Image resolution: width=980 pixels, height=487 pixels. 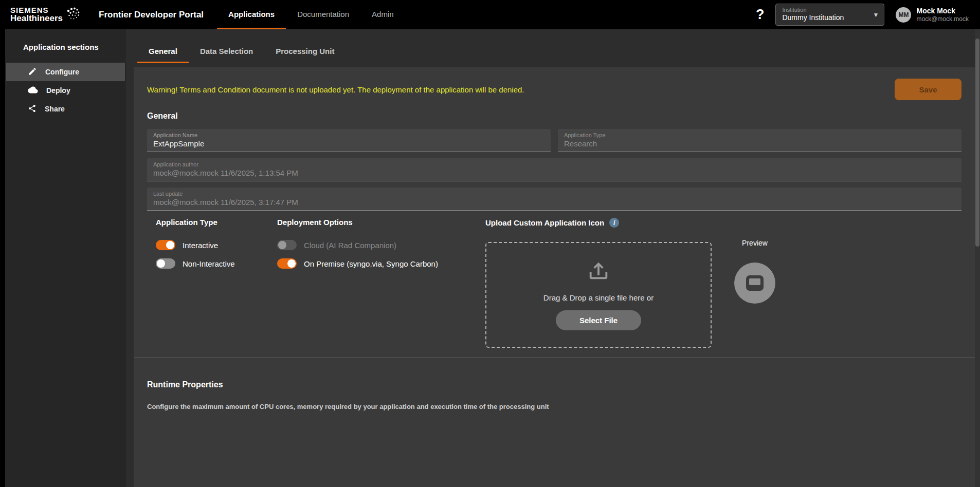 I want to click on runtime-properties-description: Configure the maximum amount of CPU core…, so click(x=554, y=407).